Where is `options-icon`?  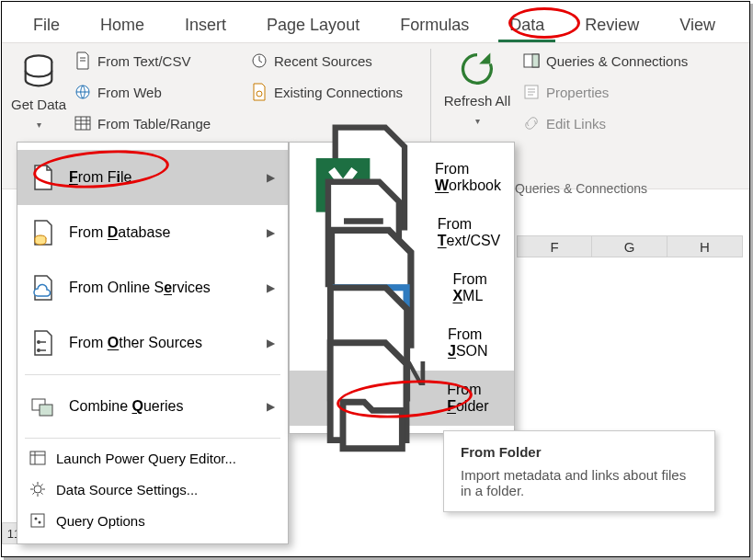
options-icon is located at coordinates (38, 520).